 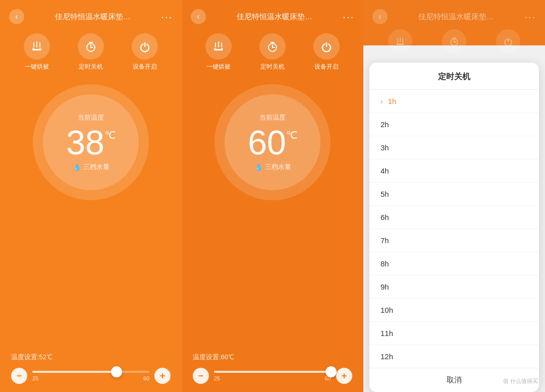 I want to click on panel-2-header: ‹ 佳尼特恒温水暖床垫… ···, so click(x=272, y=15).